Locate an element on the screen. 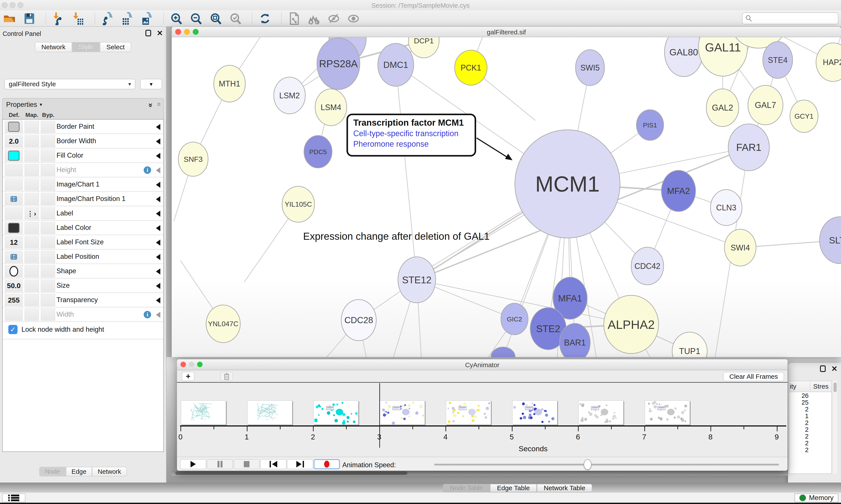 Image resolution: width=841 pixels, height=504 pixels. open-folder-button is located at coordinates (10, 18).